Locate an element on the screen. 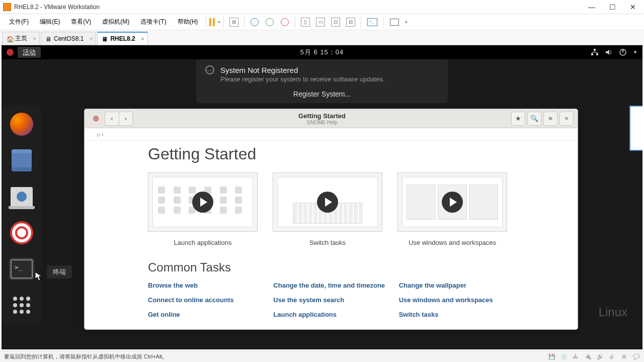 The image size is (644, 362). status-text: 要返回到您的计算机，请将鼠标指针从虚拟机中移出或按 Ctrl+Alt。 is located at coordinates (86, 357).